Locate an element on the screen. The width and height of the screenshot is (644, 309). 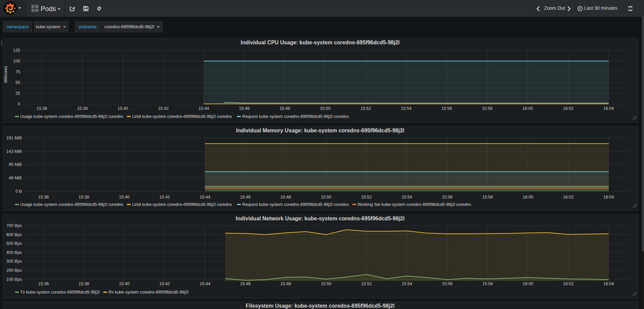
svg-text: 143 MiB is located at coordinates (14, 151).